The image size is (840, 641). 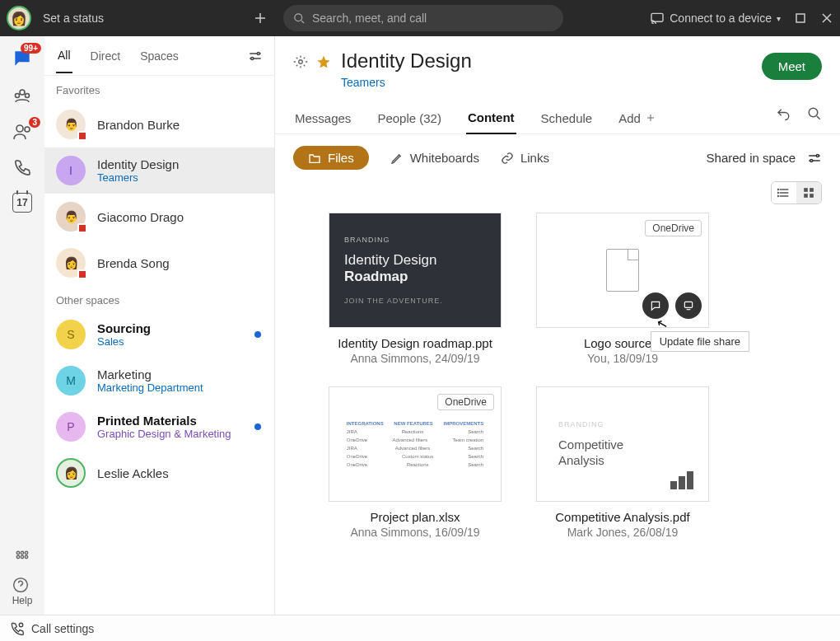 What do you see at coordinates (507, 158) in the screenshot?
I see `link-icon` at bounding box center [507, 158].